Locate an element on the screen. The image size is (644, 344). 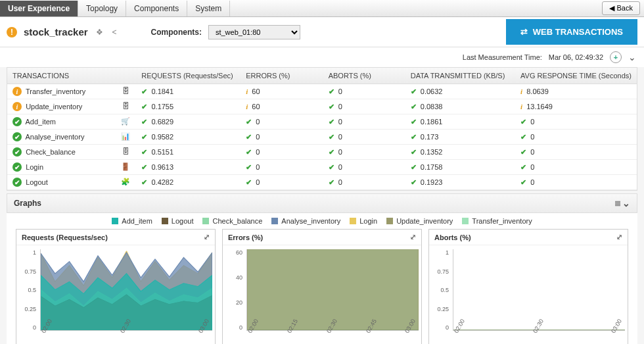
nav-tab-topology: Topology is located at coordinates (103, 9).